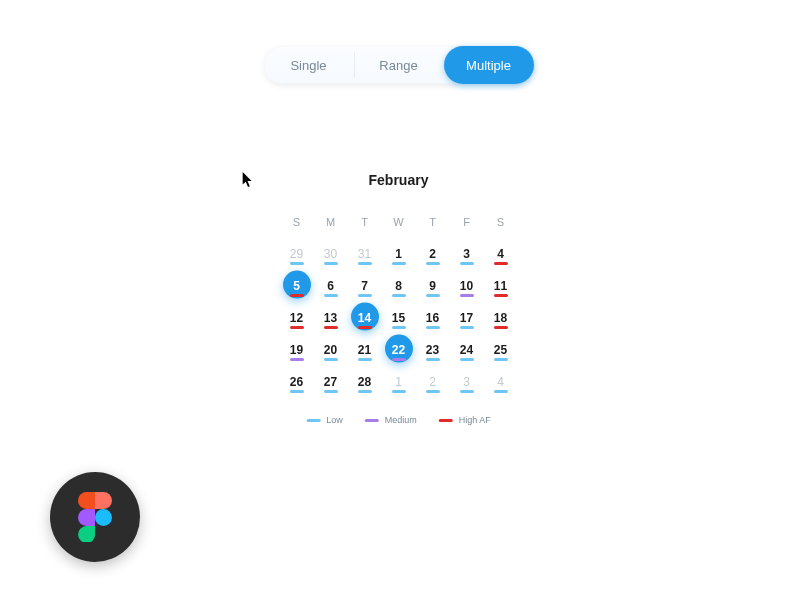 The width and height of the screenshot is (797, 594). Describe the element at coordinates (365, 286) in the screenshot. I see `calendar-day: 7` at that location.